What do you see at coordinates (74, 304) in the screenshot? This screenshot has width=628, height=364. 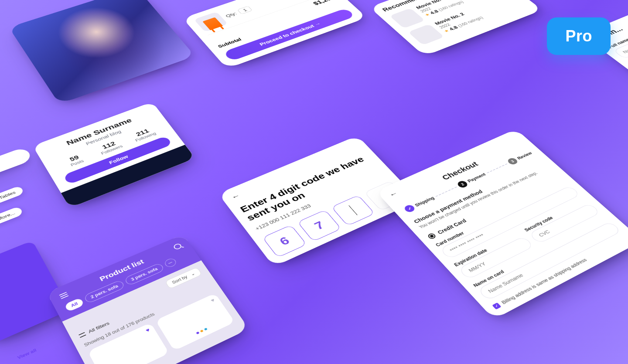 I see `chip-all: All` at bounding box center [74, 304].